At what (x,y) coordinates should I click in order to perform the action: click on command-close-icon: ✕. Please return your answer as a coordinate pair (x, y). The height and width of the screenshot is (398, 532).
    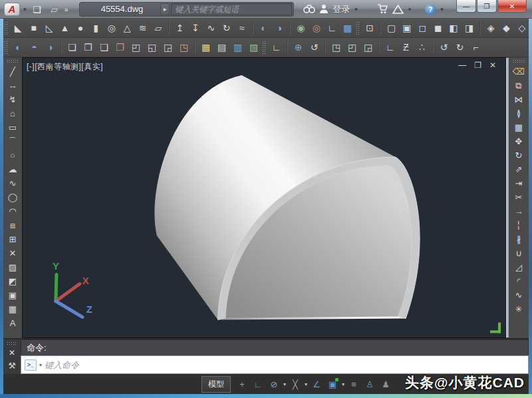
    Looking at the image, I should click on (12, 353).